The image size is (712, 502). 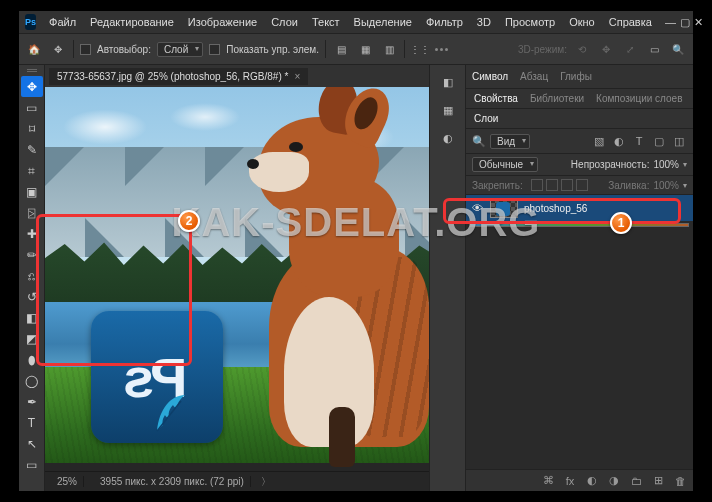 I want to click on tab-character: Символ, so click(x=490, y=76).